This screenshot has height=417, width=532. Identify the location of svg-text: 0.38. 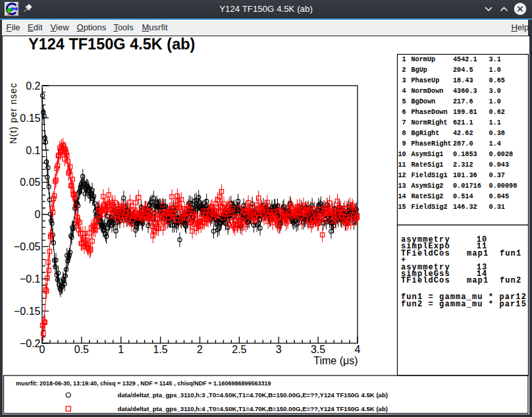
(497, 133).